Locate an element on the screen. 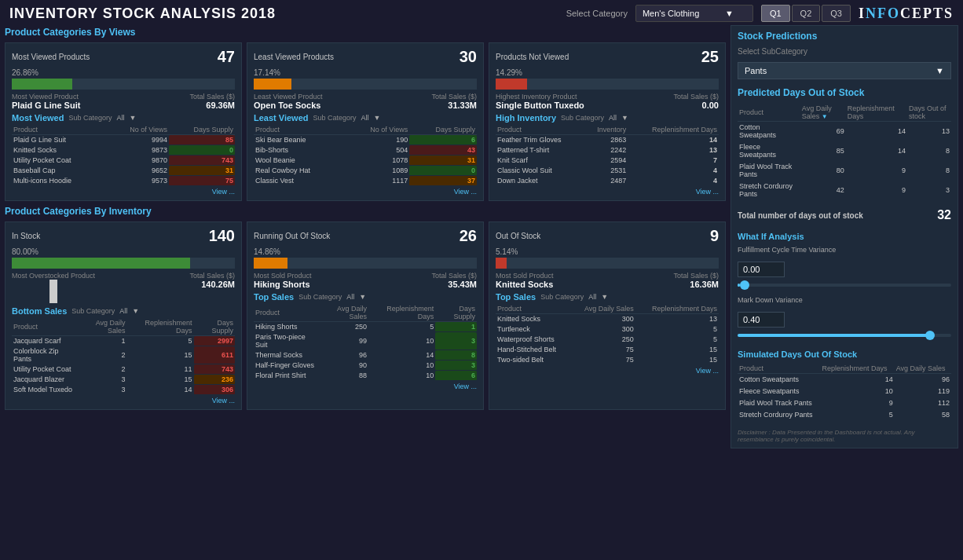 The width and height of the screenshot is (963, 560). pd-product: Fleece Sweatpants is located at coordinates (769, 151).